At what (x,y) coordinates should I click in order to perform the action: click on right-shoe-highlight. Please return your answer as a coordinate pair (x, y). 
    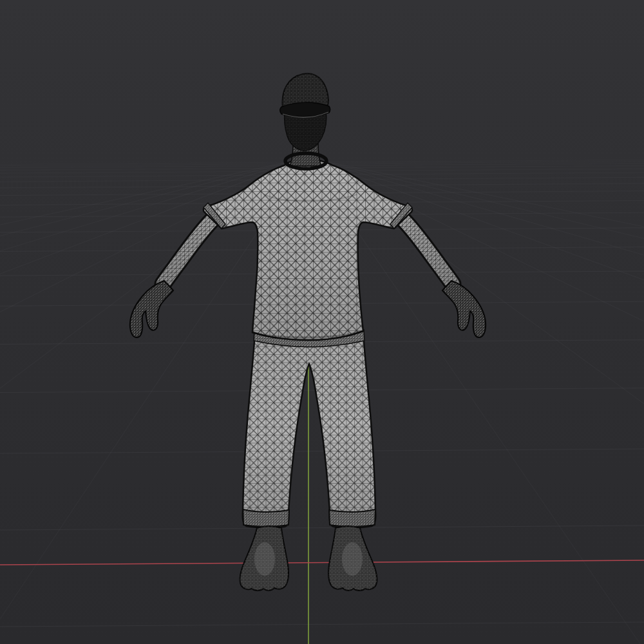
    Looking at the image, I should click on (352, 559).